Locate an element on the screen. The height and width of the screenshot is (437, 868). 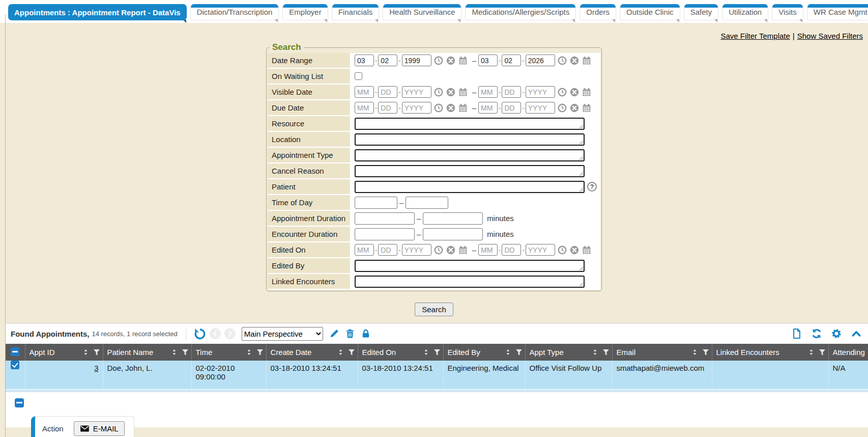
edited-on-from-day-input is located at coordinates (388, 250).